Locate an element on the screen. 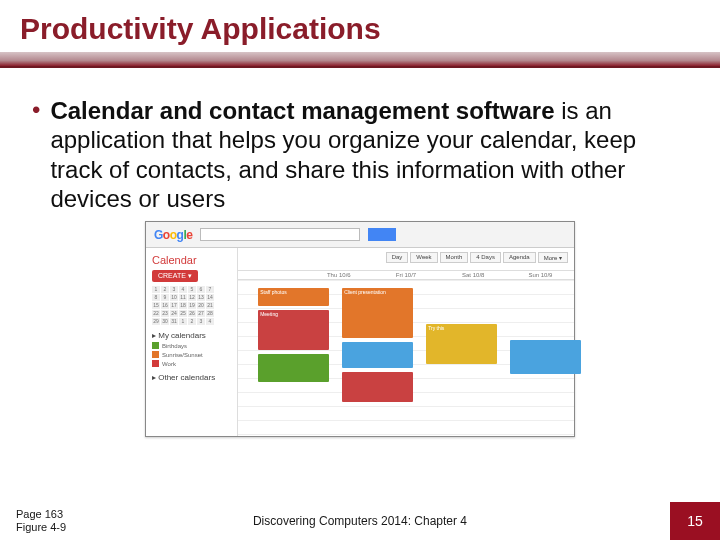  title-divider is located at coordinates (360, 60).